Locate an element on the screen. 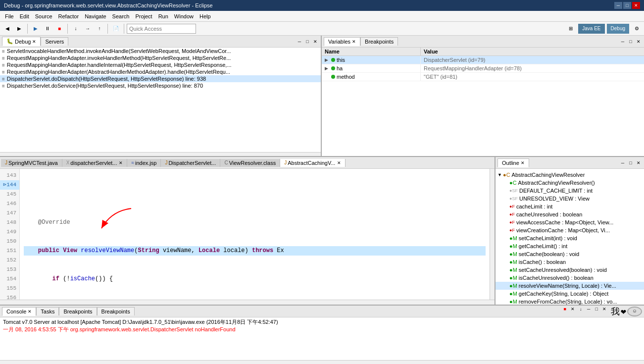 The width and height of the screenshot is (644, 364). toolbar-step-over: → is located at coordinates (88, 29).